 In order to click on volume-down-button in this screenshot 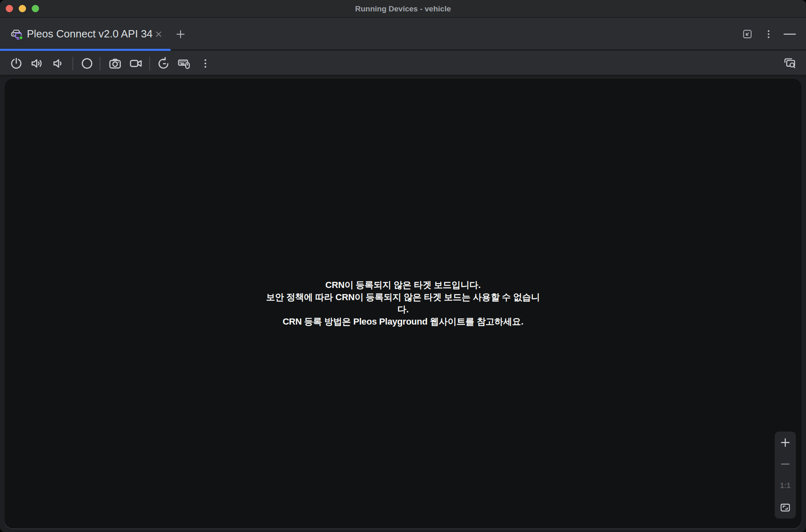, I will do `click(58, 63)`.